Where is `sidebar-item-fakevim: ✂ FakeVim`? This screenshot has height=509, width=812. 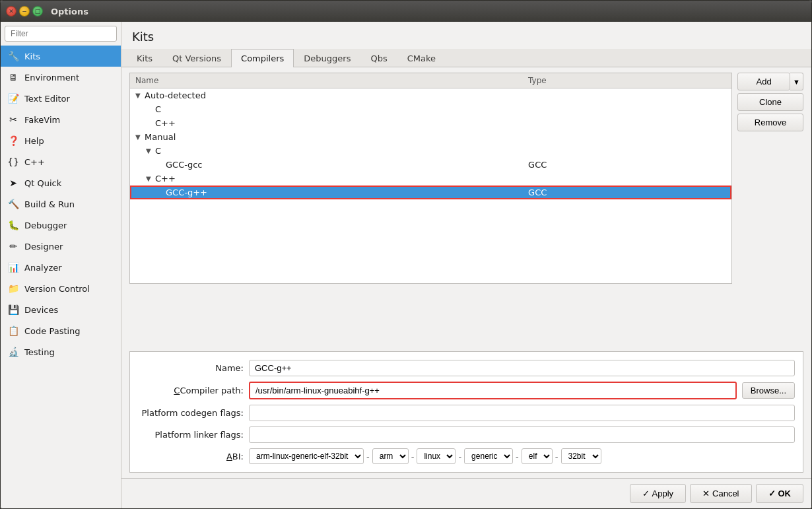 sidebar-item-fakevim: ✂ FakeVim is located at coordinates (61, 119).